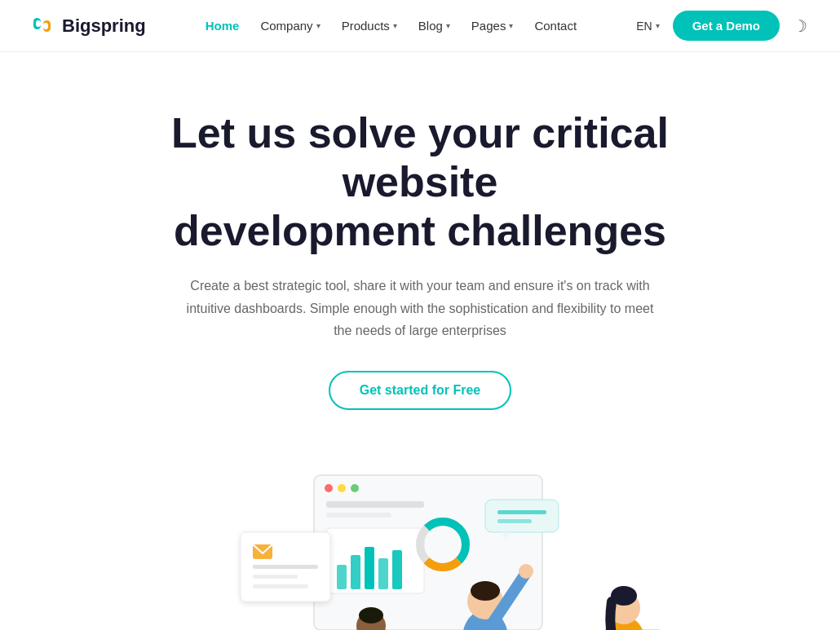  I want to click on language-selector: EN ▾, so click(648, 26).